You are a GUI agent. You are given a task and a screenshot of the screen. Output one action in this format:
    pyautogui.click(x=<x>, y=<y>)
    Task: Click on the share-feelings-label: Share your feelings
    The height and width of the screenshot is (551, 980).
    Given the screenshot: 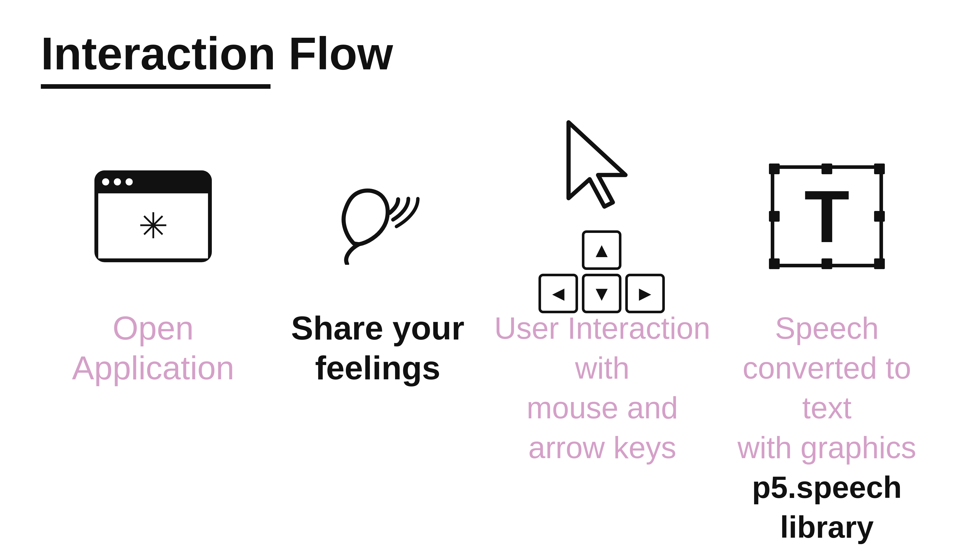 What is the action you would take?
    pyautogui.click(x=378, y=348)
    